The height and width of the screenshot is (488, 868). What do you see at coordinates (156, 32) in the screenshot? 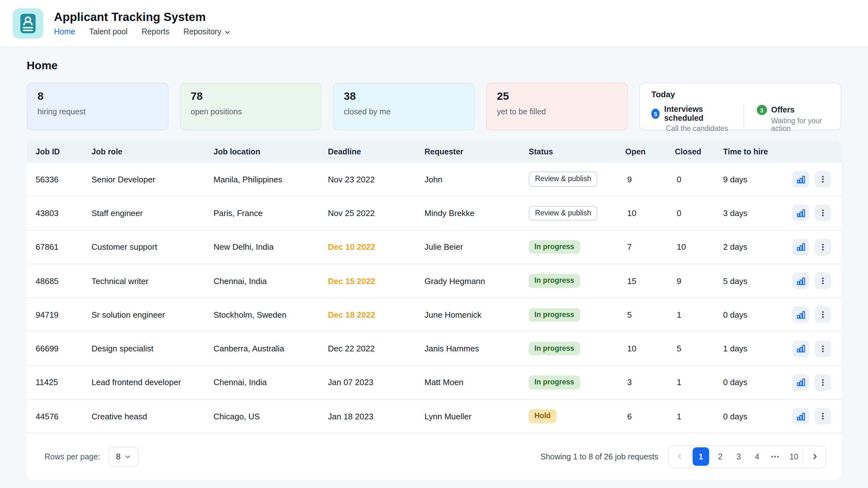
I see `nav-item-reports: Reports` at bounding box center [156, 32].